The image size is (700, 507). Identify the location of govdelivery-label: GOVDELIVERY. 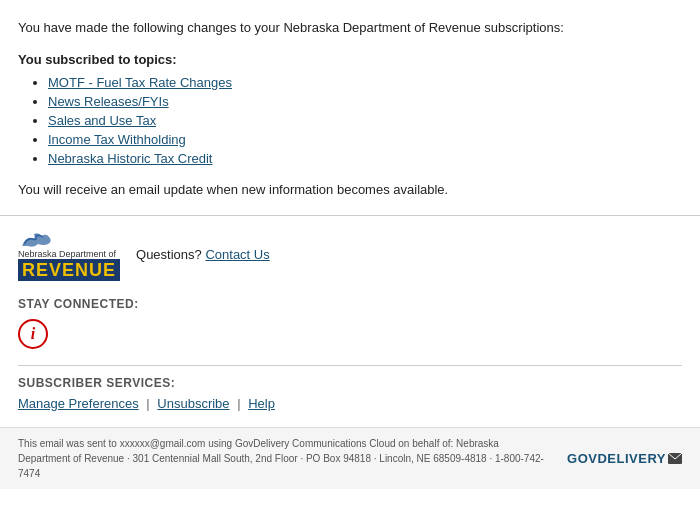
(616, 458).